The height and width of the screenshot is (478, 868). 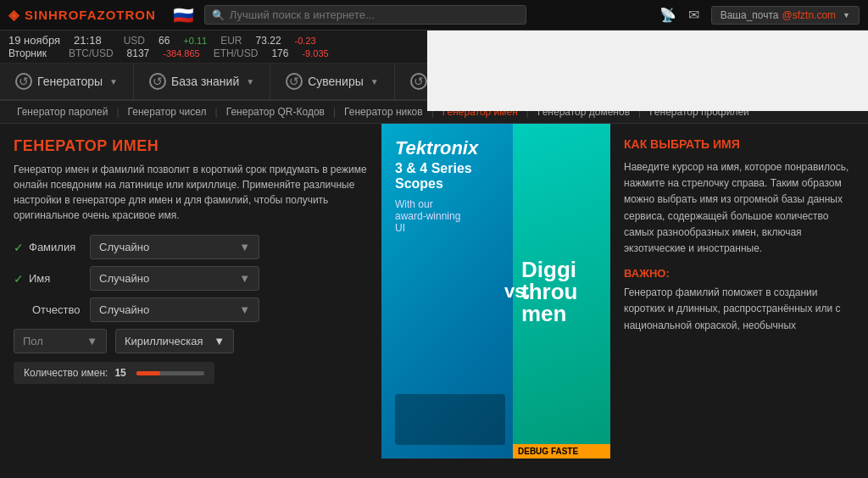 I want to click on subnav-numbers: Генератор чисел, so click(x=168, y=112).